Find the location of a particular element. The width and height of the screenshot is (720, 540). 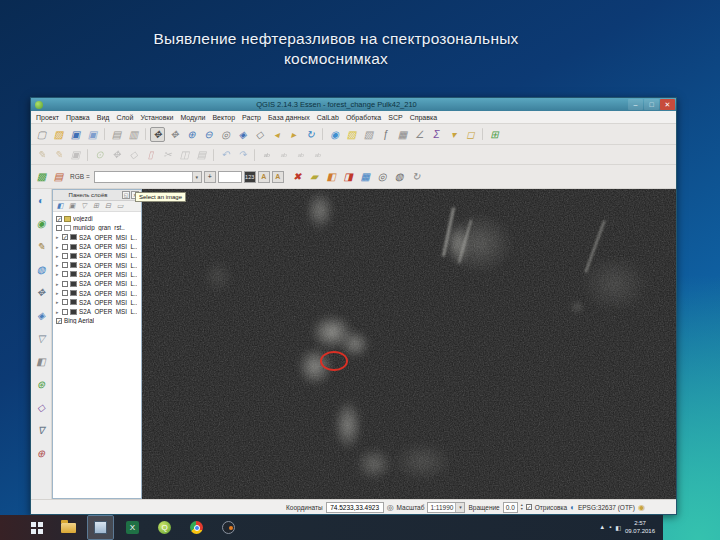

scp-plugin-icon: ▩ is located at coordinates (42, 176).